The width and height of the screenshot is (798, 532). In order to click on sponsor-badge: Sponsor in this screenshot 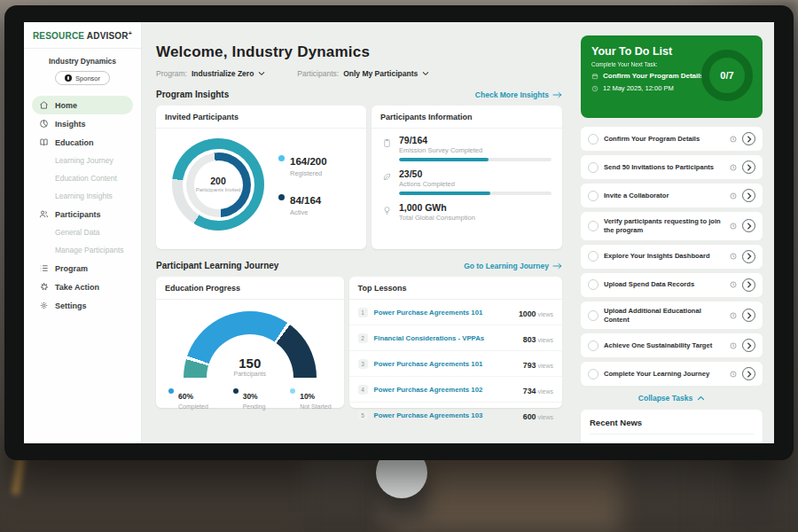, I will do `click(82, 78)`.